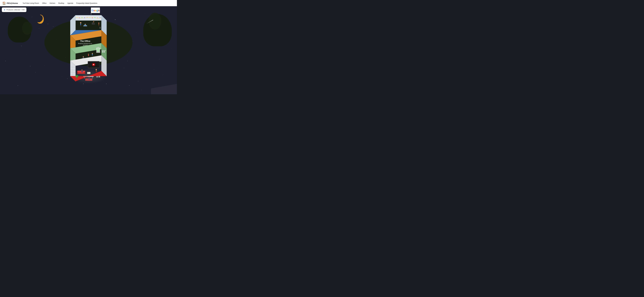 This screenshot has height=297, width=644. I want to click on navigation: 🏠 PES@Home YouTube Living Room Office Ki…, so click(88, 3).